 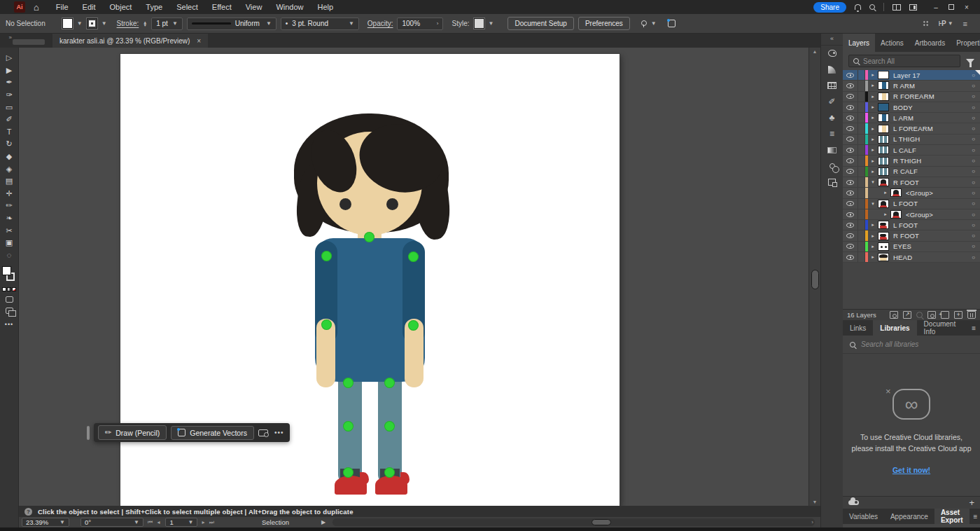 What do you see at coordinates (906, 171) in the screenshot?
I see `layer-name: R CALF` at bounding box center [906, 171].